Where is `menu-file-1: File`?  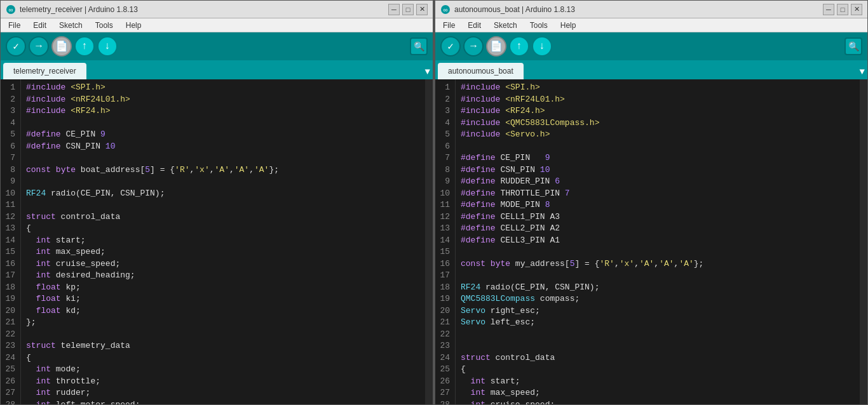 menu-file-1: File is located at coordinates (14, 25).